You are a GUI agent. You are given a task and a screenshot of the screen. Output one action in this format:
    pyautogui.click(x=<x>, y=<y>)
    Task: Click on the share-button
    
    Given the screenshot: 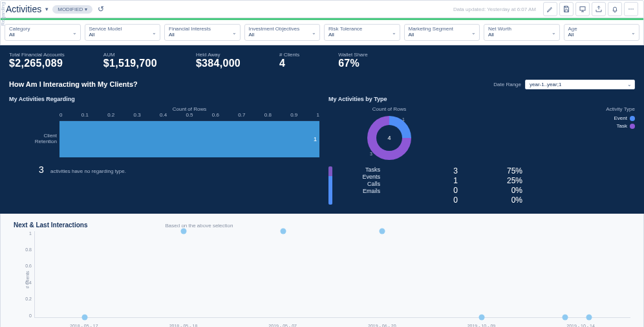 What is the action you would take?
    pyautogui.click(x=599, y=9)
    